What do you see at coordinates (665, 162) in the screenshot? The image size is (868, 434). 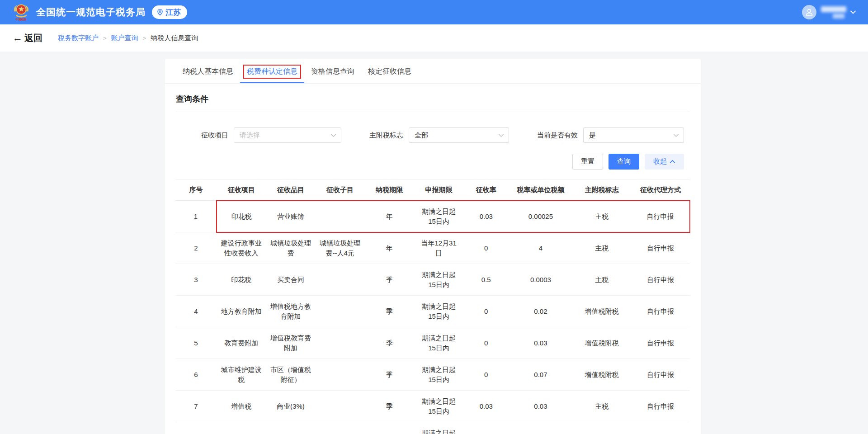 I see `collapse-button: 收起` at bounding box center [665, 162].